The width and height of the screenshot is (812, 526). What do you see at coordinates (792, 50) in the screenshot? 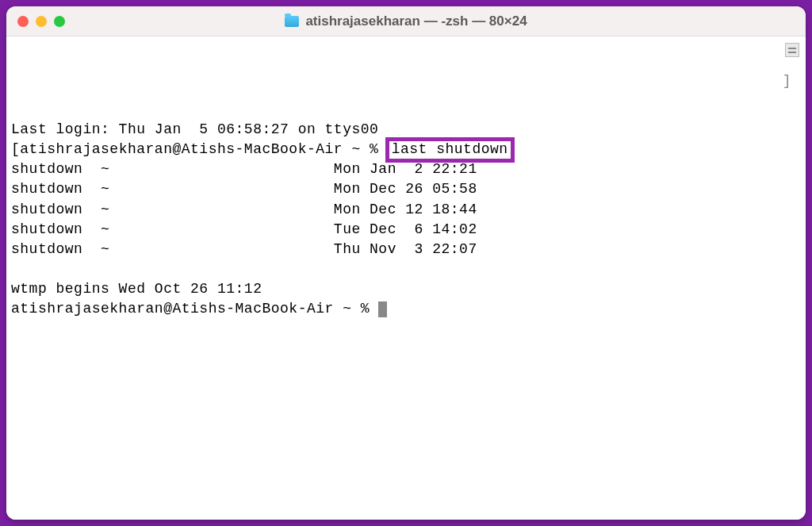
I see `scroll-indicator-icon` at bounding box center [792, 50].